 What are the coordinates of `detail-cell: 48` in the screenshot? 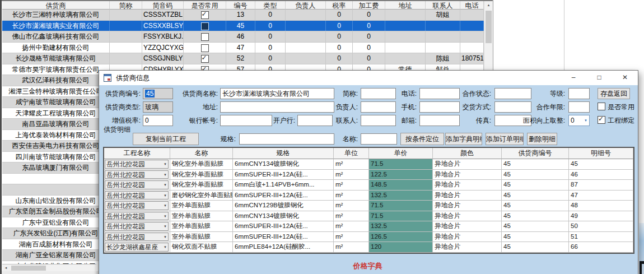 It's located at (601, 206).